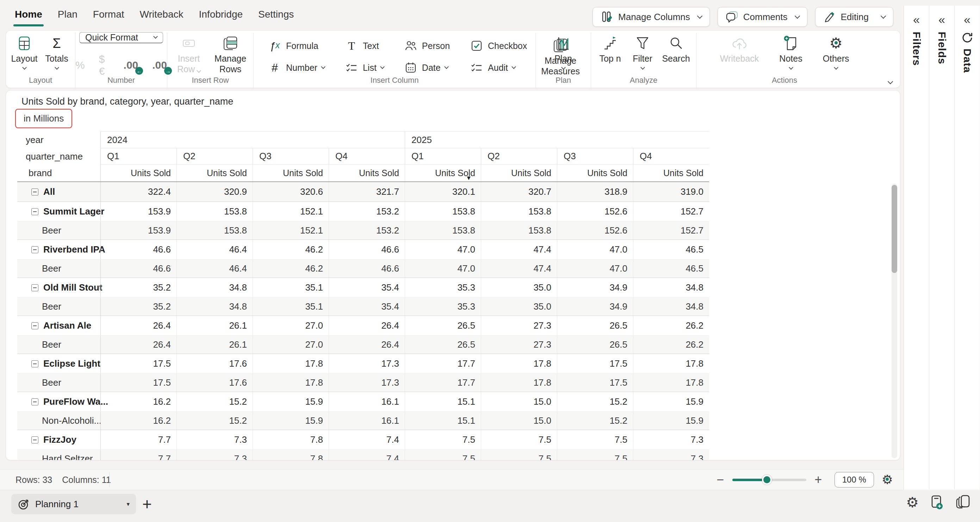 The image size is (980, 522). I want to click on row-label-cell: Summit Lager, so click(59, 212).